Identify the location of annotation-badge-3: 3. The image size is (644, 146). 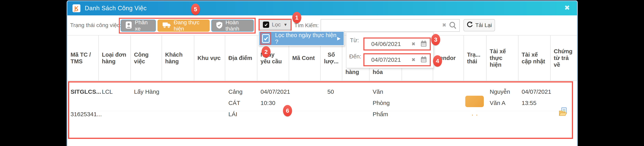
(436, 40).